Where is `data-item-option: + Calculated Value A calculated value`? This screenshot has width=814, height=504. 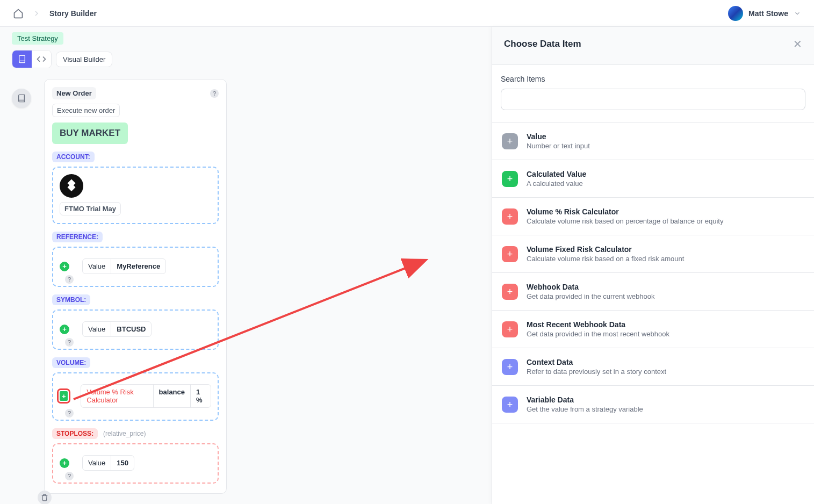
data-item-option: + Calculated Value A calculated value is located at coordinates (653, 179).